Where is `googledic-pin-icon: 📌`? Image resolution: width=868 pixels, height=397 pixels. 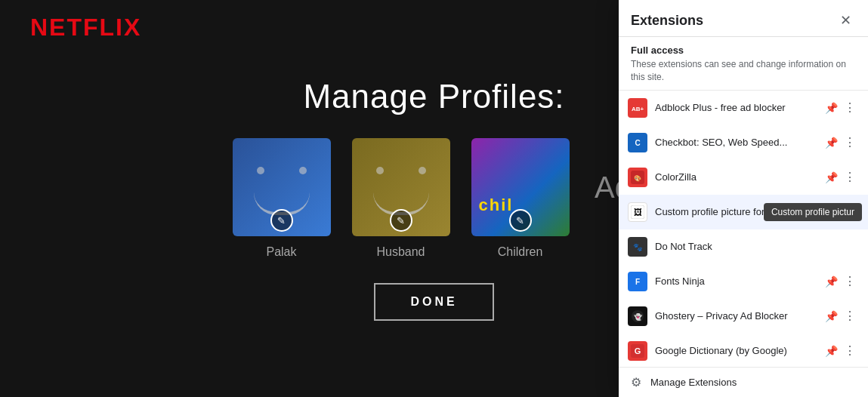
googledic-pin-icon: 📌 is located at coordinates (831, 351).